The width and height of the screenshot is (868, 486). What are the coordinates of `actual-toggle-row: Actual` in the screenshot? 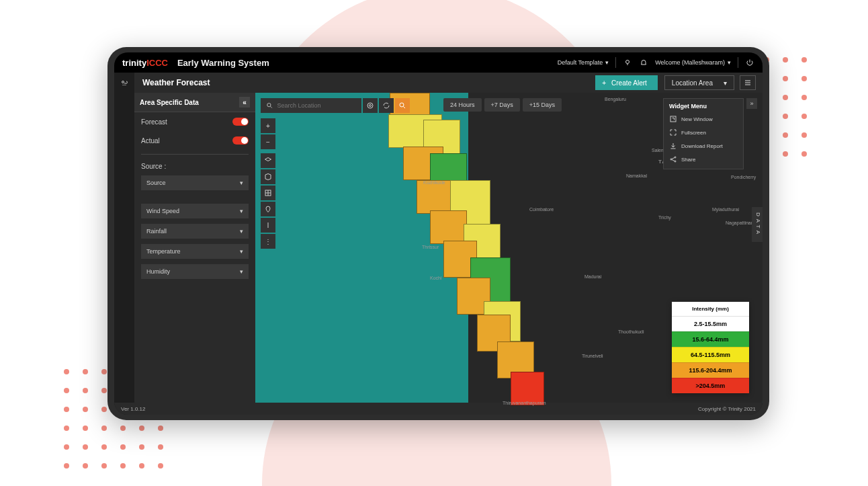 It's located at (195, 140).